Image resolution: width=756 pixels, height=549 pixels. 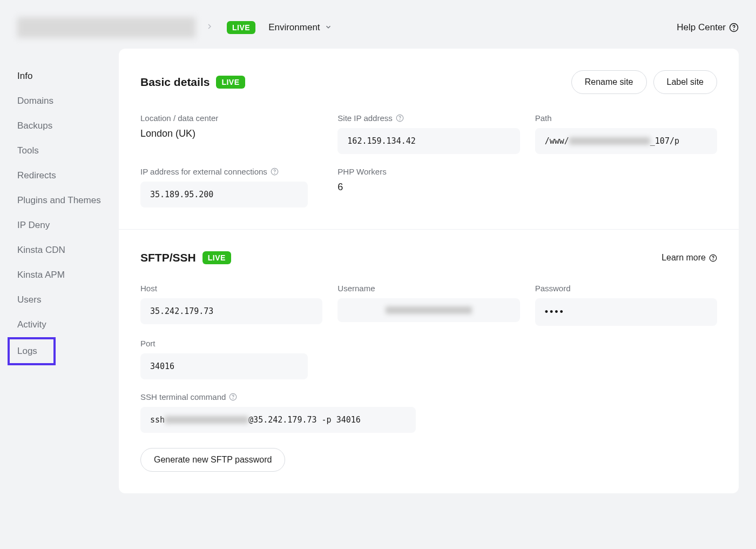 What do you see at coordinates (217, 258) in the screenshot?
I see `sftp-live-badge: LIVE` at bounding box center [217, 258].